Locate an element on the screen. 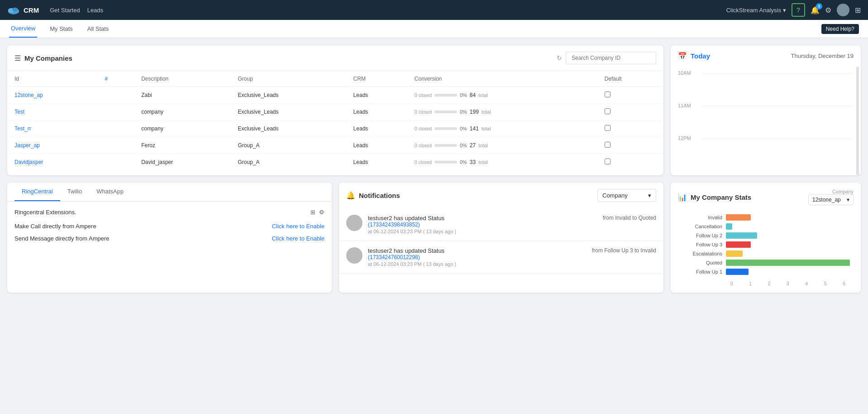  cloud-icon is located at coordinates (14, 10).